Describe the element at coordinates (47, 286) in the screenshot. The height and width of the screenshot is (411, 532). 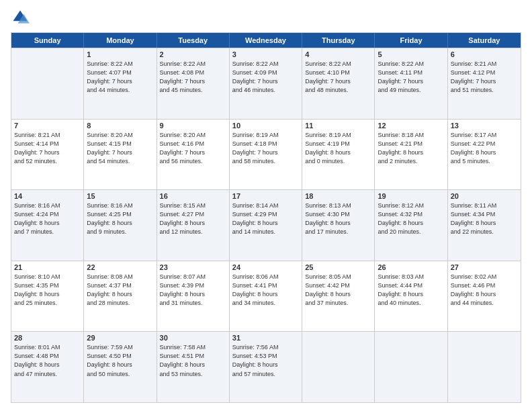
I see `cell-line: Sunset: 4:35 PM` at that location.